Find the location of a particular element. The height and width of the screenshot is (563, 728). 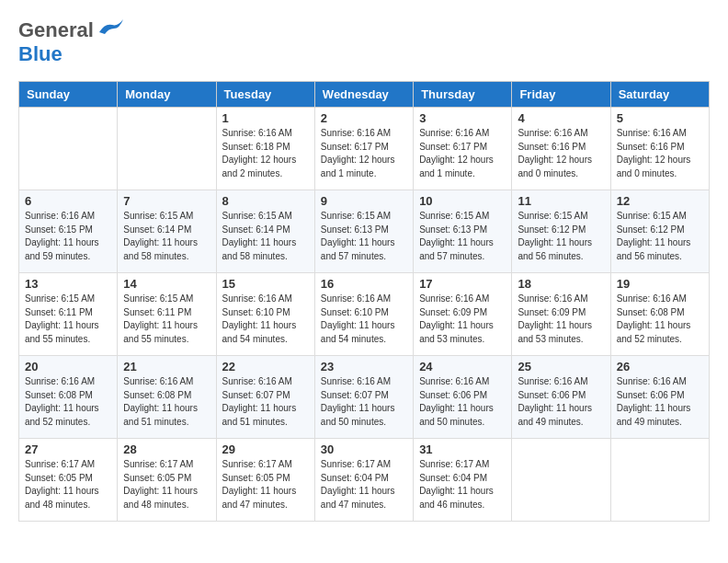

calendar-header-row: SundayMondayTuesdayWednesdayThursdayFrid… is located at coordinates (364, 95).